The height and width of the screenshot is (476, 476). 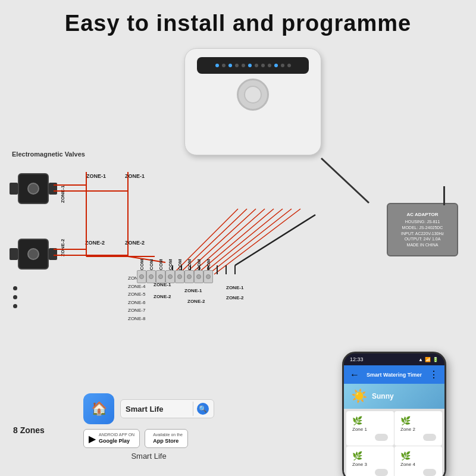 I want to click on controller-knob-inner, so click(x=253, y=95).